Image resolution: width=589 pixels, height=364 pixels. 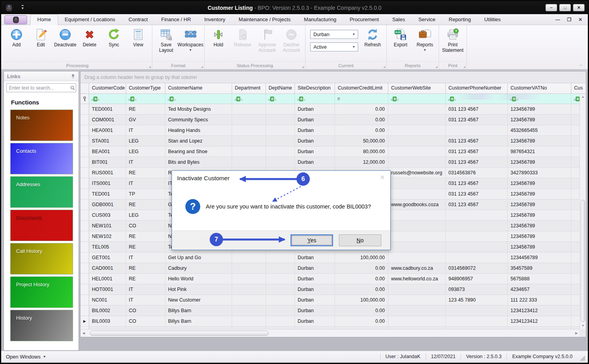 I want to click on tab-manufacturing: Manufacturing, so click(x=320, y=20).